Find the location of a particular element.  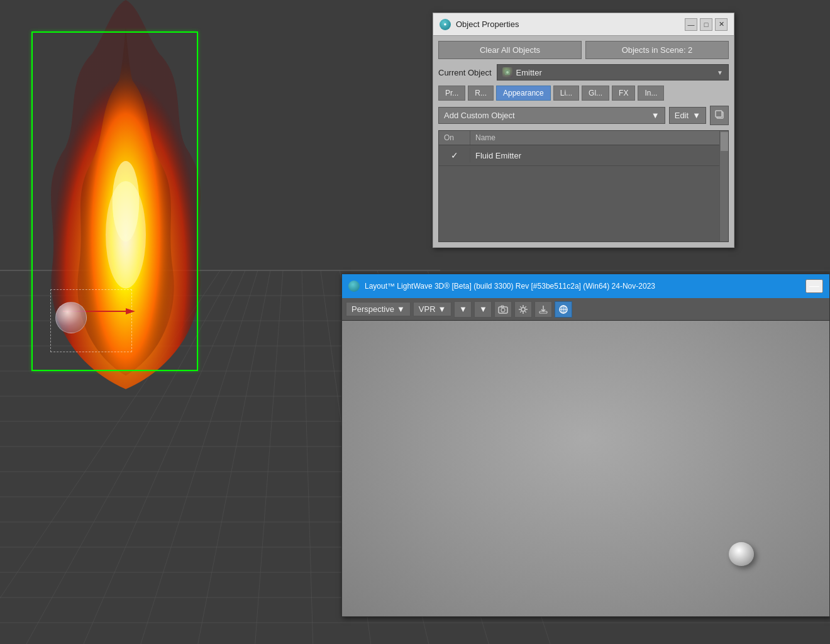

tab-global: Gl... is located at coordinates (595, 93).